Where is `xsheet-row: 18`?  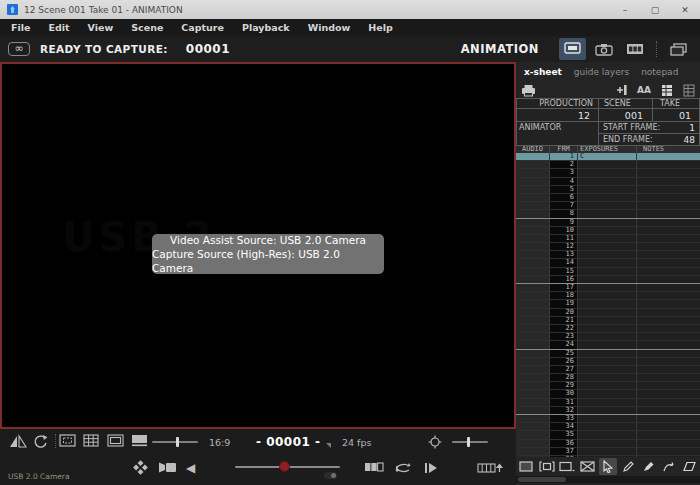
xsheet-row: 18 is located at coordinates (608, 296).